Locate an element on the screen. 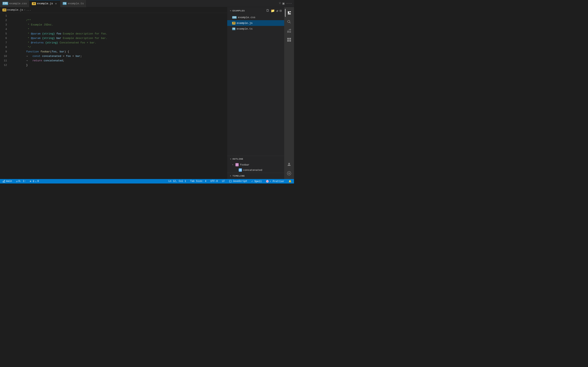 The width and height of the screenshot is (588, 367). line-num-4: 4 is located at coordinates (5, 29).